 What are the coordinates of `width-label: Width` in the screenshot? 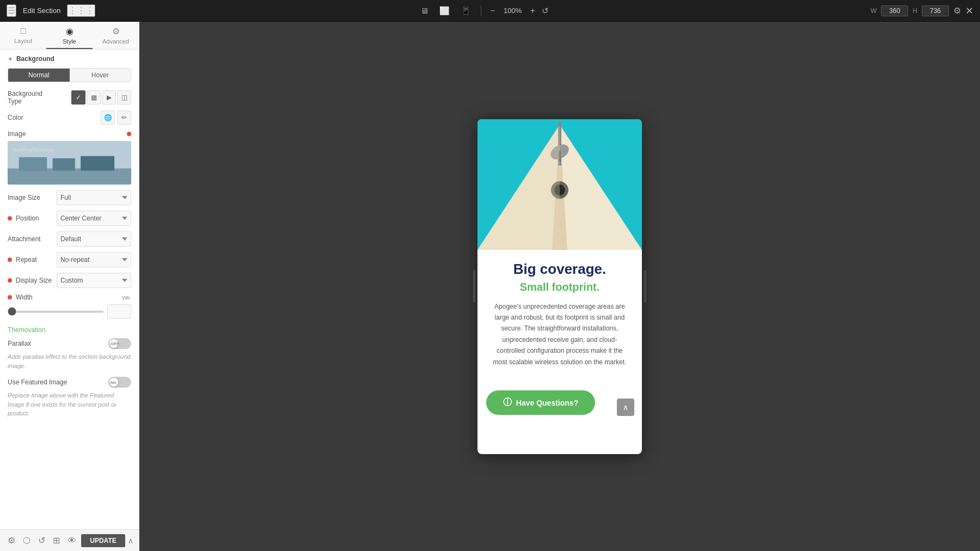 It's located at (24, 297).